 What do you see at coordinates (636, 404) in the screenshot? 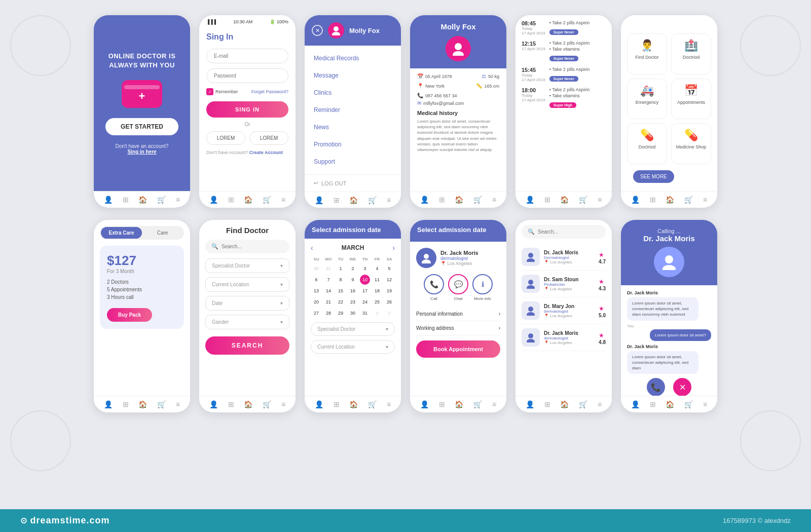
I see `nav-p12-profile: 👤` at bounding box center [636, 404].